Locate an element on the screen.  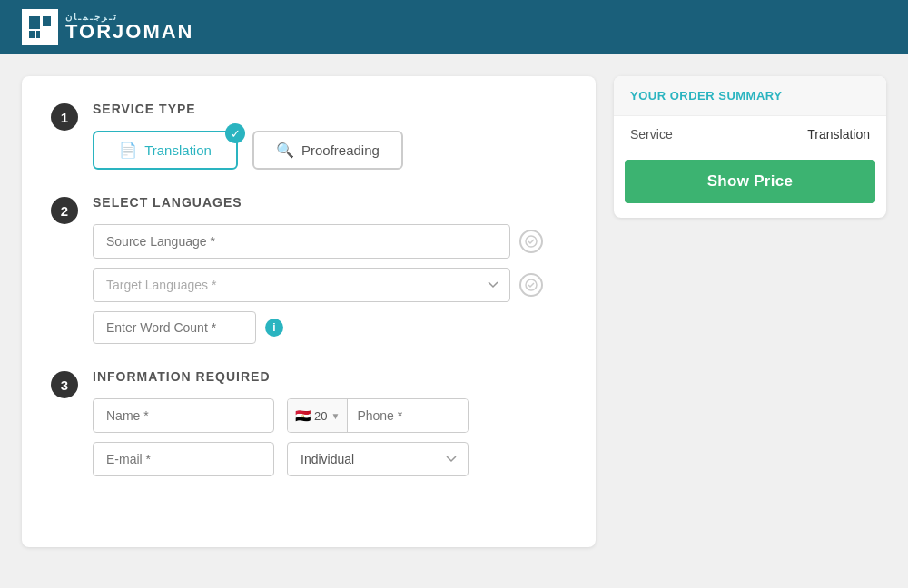
step1-body: SERVICE TYPE 📄 Translation ✓ 🔍 Proofread… is located at coordinates (330, 136).